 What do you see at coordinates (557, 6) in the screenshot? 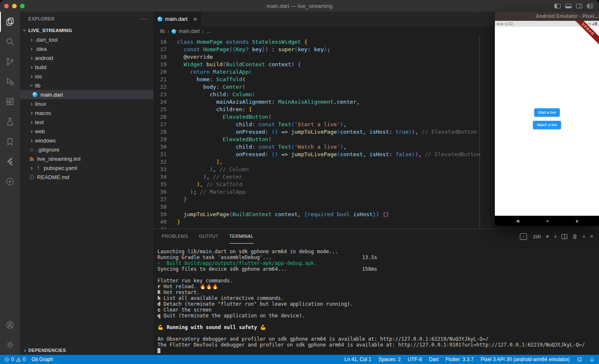
I see `toggle-sidebar-icon` at bounding box center [557, 6].